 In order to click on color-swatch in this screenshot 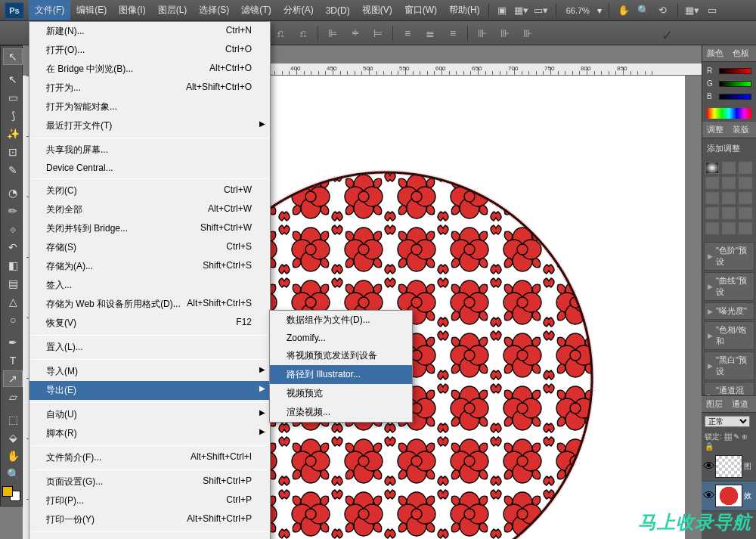, I will do `click(11, 494)`.